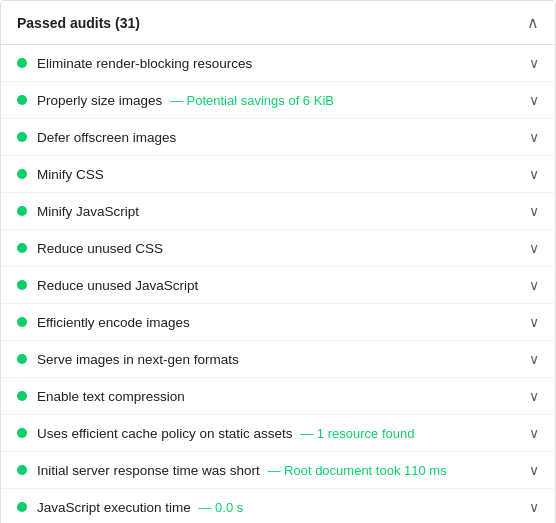  Describe the element at coordinates (278, 506) in the screenshot. I see `audit-item: JavaScript execution time — 0.0 s∨` at that location.